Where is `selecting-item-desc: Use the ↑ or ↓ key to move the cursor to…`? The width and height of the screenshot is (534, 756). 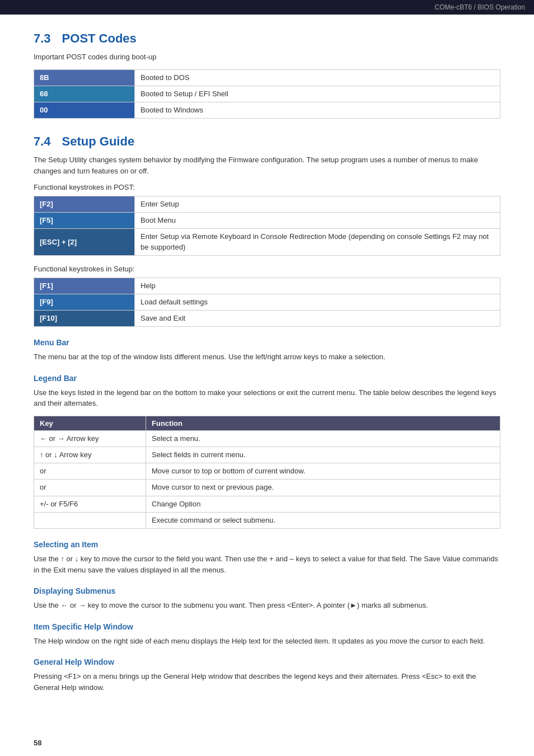
selecting-item-desc: Use the ↑ or ↓ key to move the cursor to… is located at coordinates (267, 564).